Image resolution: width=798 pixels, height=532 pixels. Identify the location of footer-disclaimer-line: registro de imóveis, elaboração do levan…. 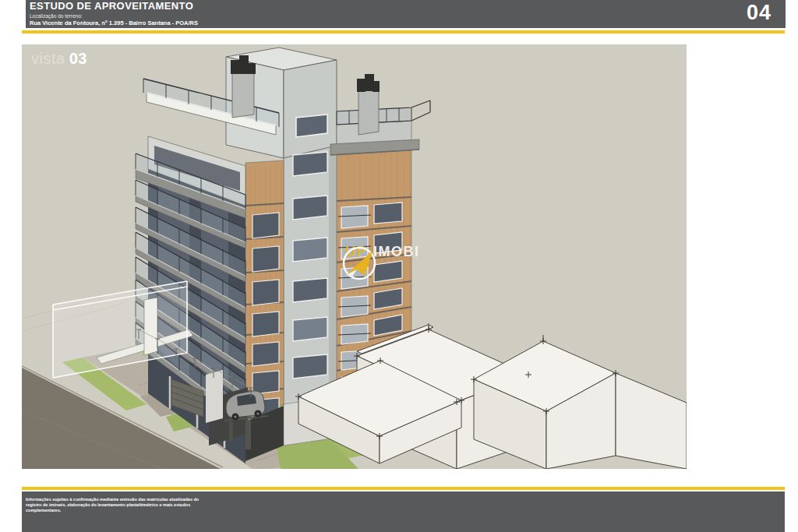
(112, 505).